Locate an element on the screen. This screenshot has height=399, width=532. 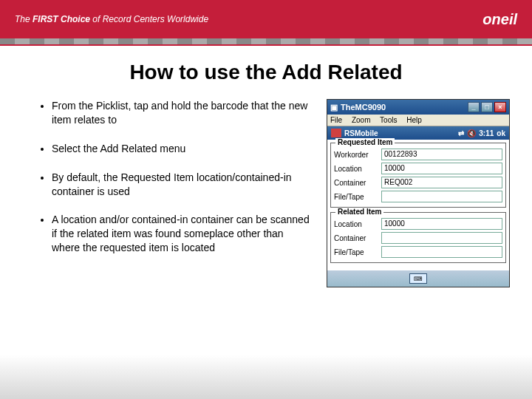
menu-tools: Tools is located at coordinates (389, 120).